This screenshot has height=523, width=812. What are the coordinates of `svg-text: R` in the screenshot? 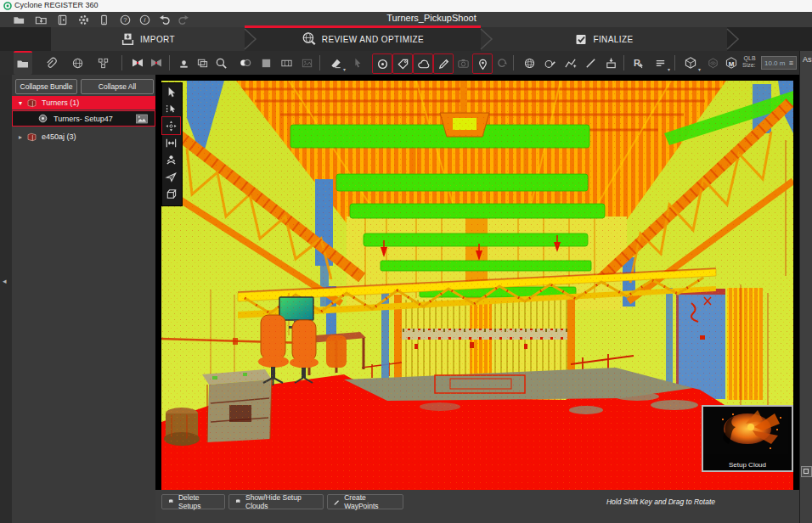 It's located at (637, 63).